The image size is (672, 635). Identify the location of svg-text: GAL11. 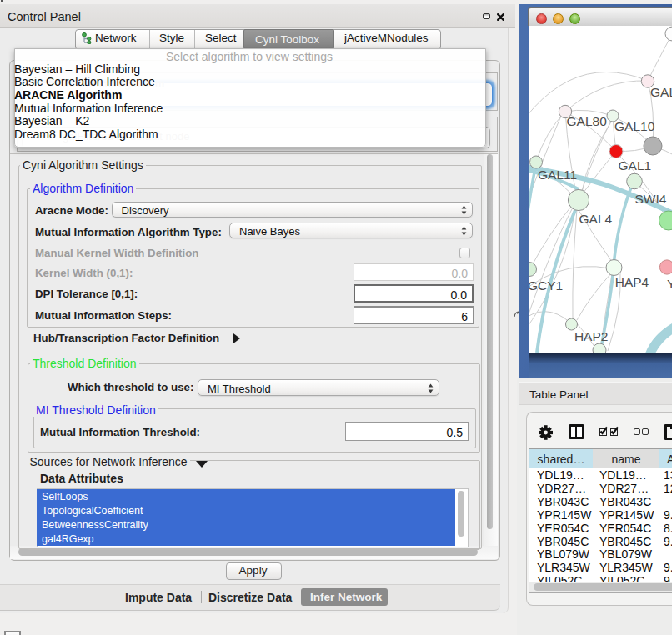
(557, 175).